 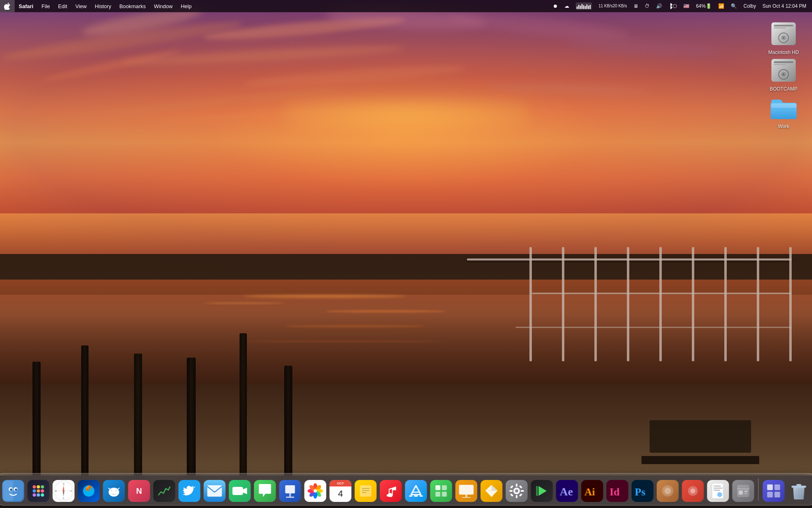 What do you see at coordinates (64, 491) in the screenshot?
I see `dock-safari: N S W E` at bounding box center [64, 491].